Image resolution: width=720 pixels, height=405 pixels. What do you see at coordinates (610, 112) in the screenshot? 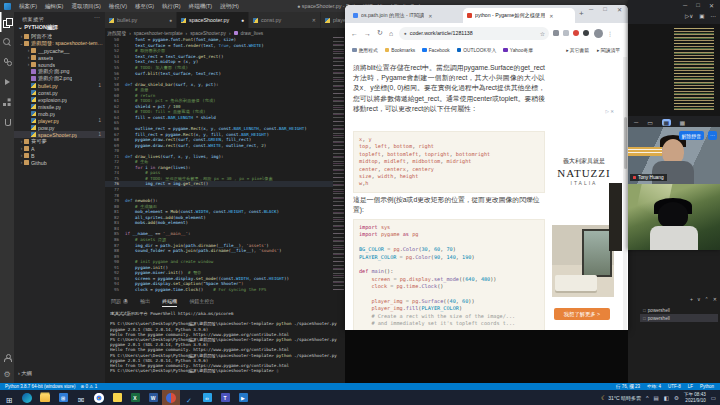
I see `ad-choices-icon: ▷ ✕` at bounding box center [610, 112].